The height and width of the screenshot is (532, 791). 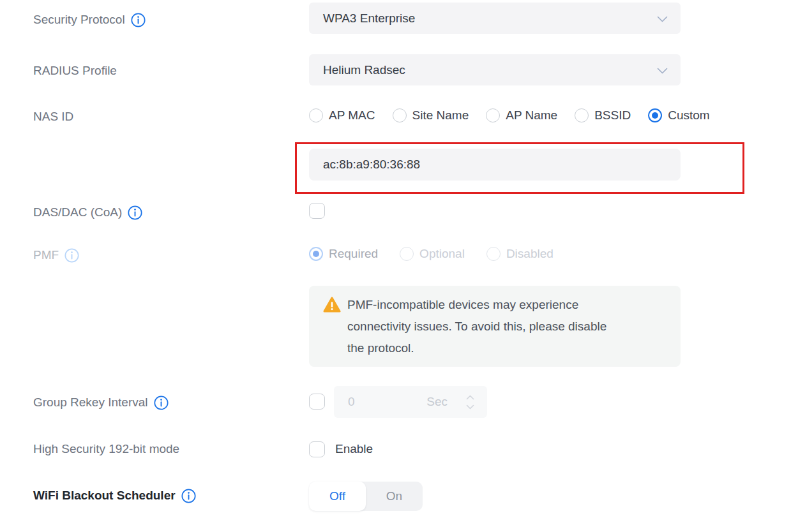 What do you see at coordinates (332, 306) in the screenshot?
I see `warning-icon` at bounding box center [332, 306].